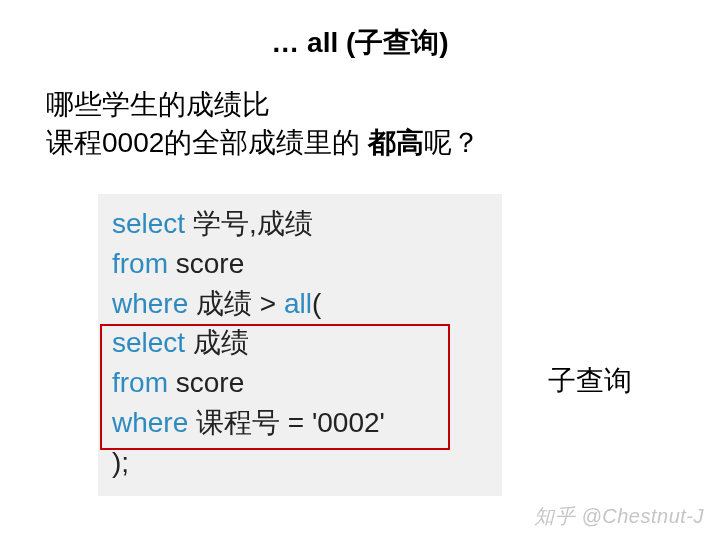 This screenshot has height=540, width=720. Describe the element at coordinates (236, 304) in the screenshot. I see `code-text: 成绩 >` at that location.